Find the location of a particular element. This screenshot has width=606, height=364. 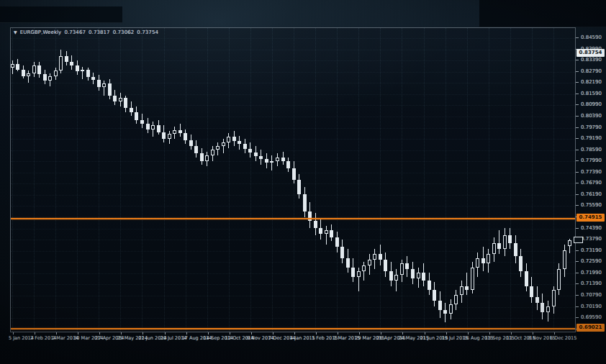

price-axis-label: 0.72590 is located at coordinates (592, 261).